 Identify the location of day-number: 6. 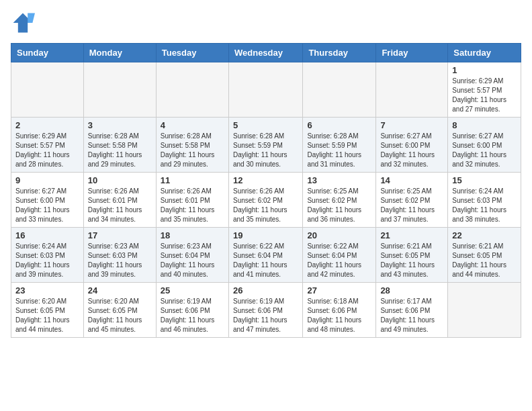
(339, 125).